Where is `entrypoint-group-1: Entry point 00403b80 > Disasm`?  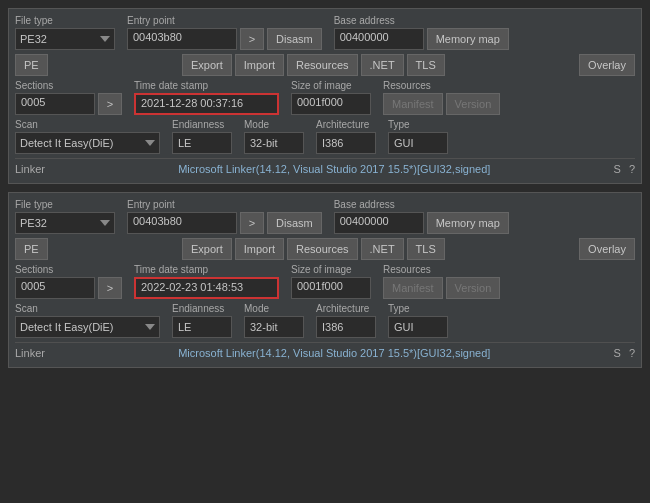
entrypoint-group-1: Entry point 00403b80 > Disasm is located at coordinates (224, 32).